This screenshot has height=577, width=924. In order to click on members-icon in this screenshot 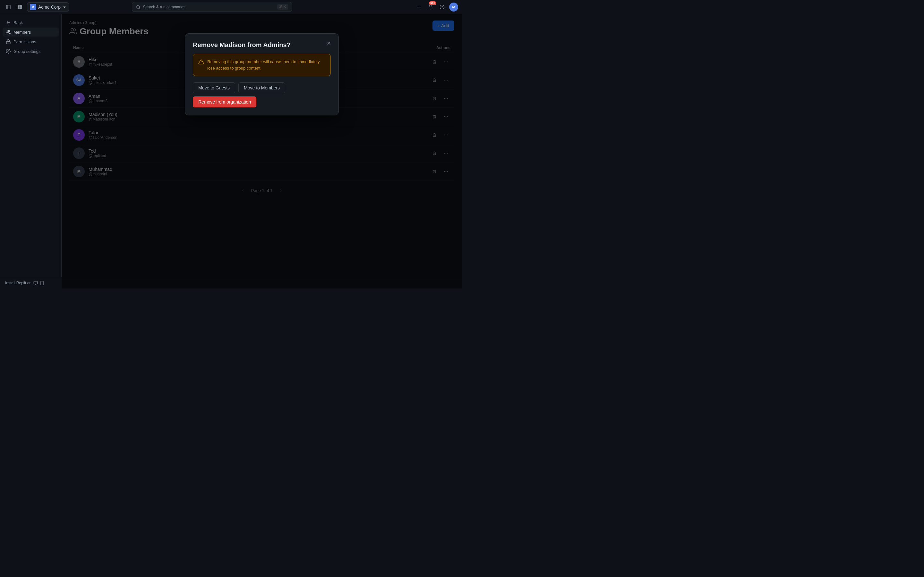, I will do `click(8, 32)`.